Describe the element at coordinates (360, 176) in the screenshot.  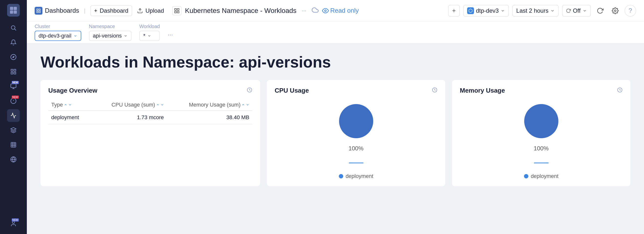
I see `cpu-legend-label: deployment` at that location.